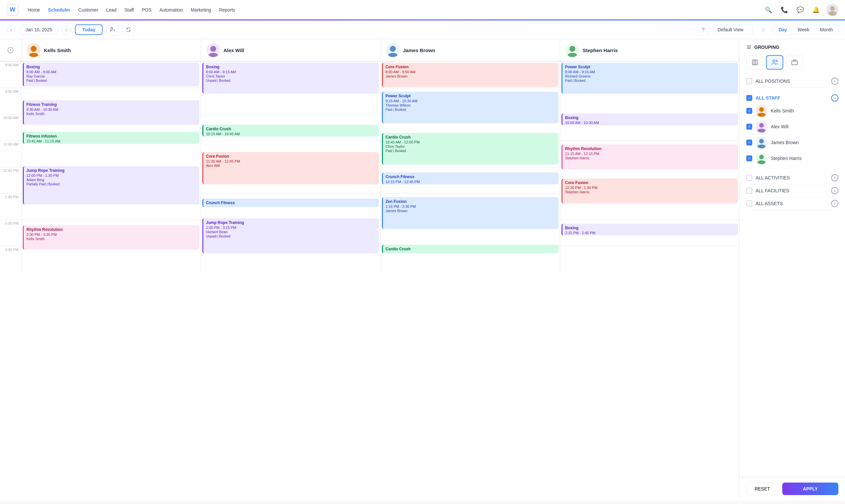 The image size is (845, 504). I want to click on all-activities-checkbox: ✓, so click(750, 178).